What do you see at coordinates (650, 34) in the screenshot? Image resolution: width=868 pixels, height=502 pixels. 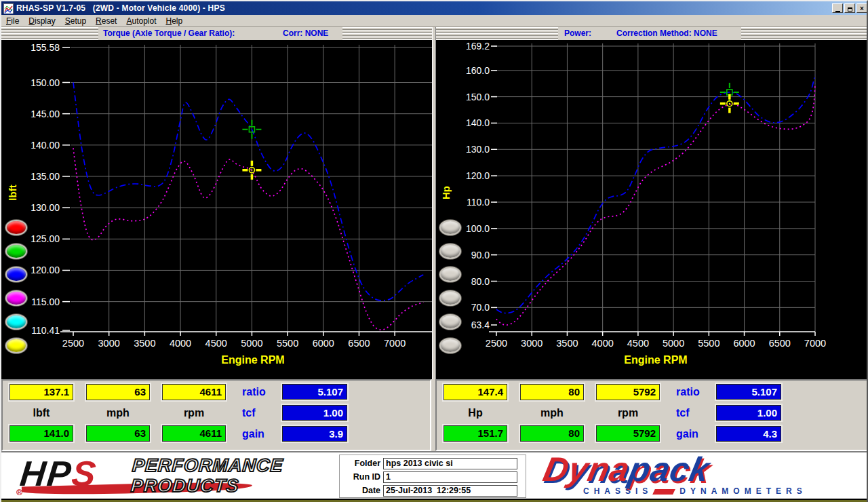 I see `power-header: Power: Correction Method: NONE` at bounding box center [650, 34].